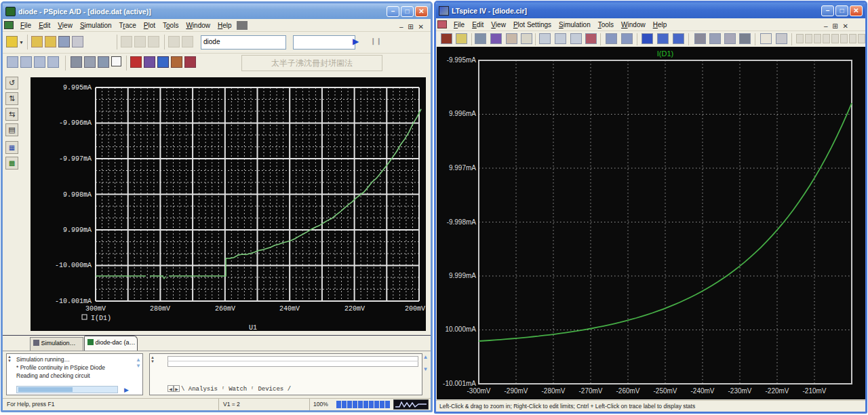  I want to click on svg-text: 9.995mA, so click(77, 88).